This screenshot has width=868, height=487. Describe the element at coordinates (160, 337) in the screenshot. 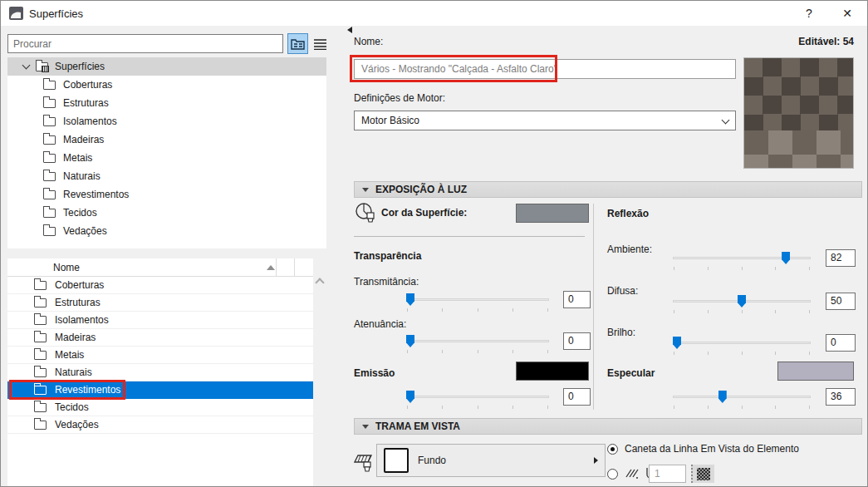

I see `table-row: Madeiras` at that location.